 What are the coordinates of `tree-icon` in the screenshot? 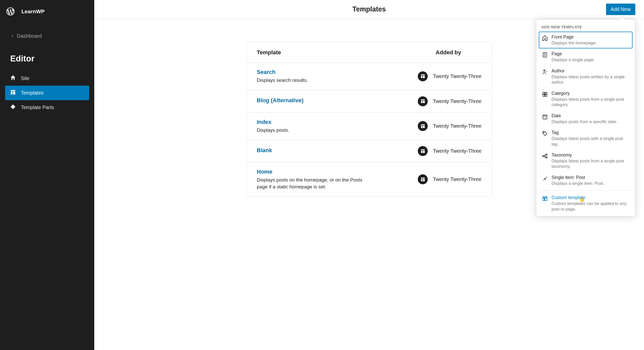 It's located at (545, 156).